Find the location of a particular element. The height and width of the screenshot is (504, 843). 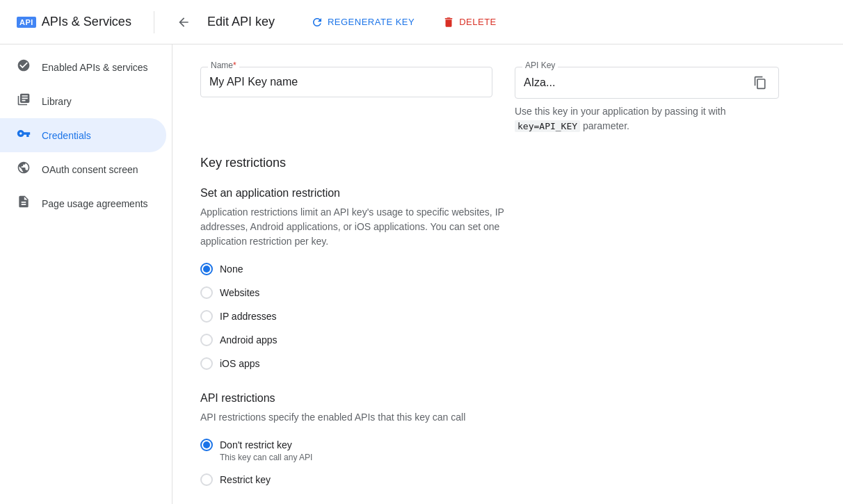

name-field-wrap: Name* is located at coordinates (346, 82).